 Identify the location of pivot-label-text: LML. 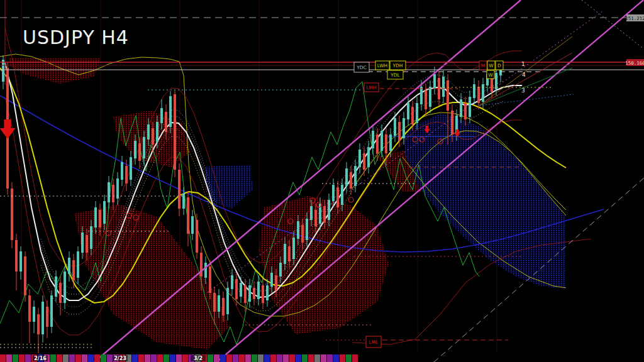
(374, 342).